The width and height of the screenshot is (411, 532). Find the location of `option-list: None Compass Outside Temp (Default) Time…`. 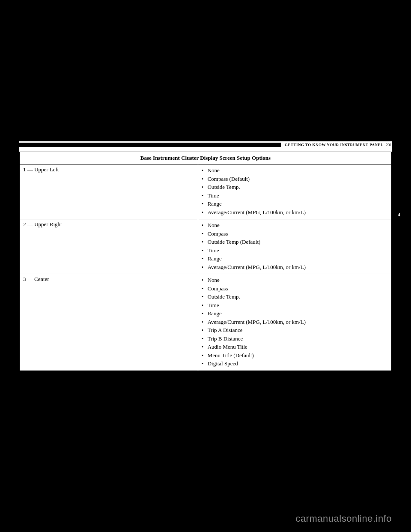

option-list: None Compass Outside Temp (Default) Time… is located at coordinates (295, 246).